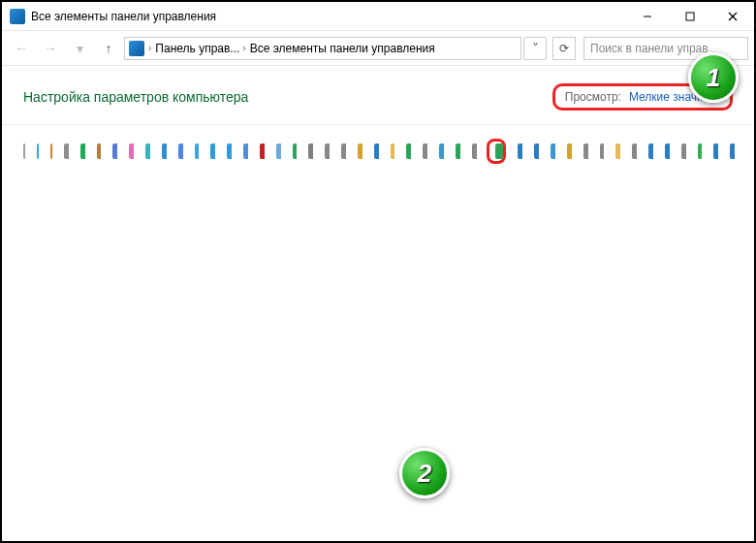 Image resolution: width=756 pixels, height=543 pixels. Describe the element at coordinates (114, 151) in the screenshot. I see `control-panel-item: Панель задач и навигация` at that location.